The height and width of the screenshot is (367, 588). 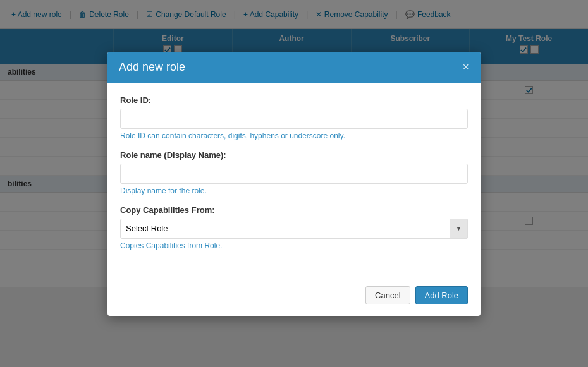 I want to click on modal-footer: Cancel Add Role, so click(x=294, y=298).